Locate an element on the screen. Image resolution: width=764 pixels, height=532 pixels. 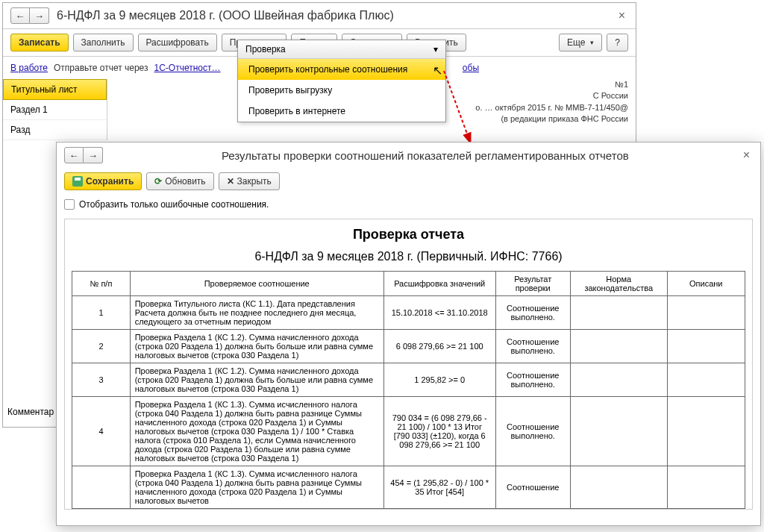
menu-item-check-export: Проверить выгрузку is located at coordinates (342, 90).